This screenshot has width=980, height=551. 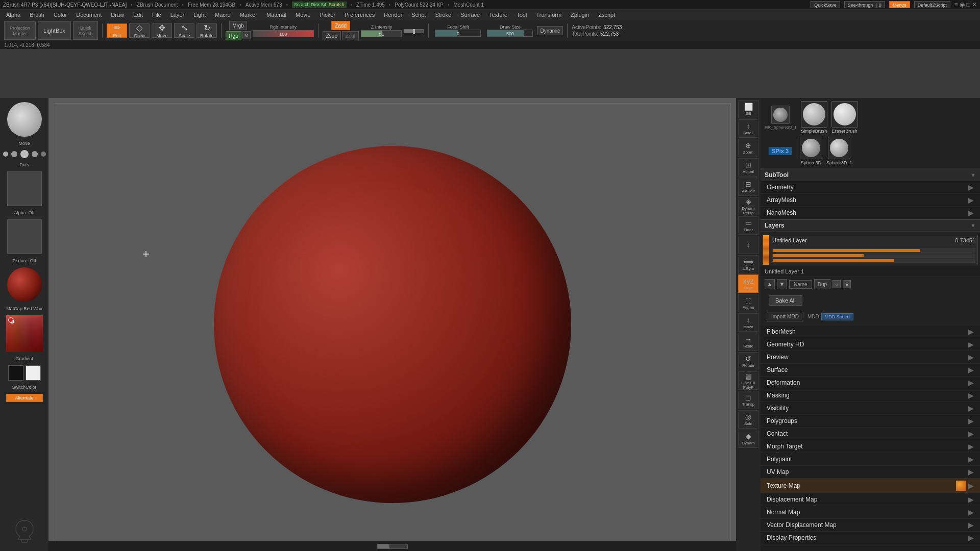 I want to click on rotate-button: ↻ Rotate, so click(x=207, y=31).